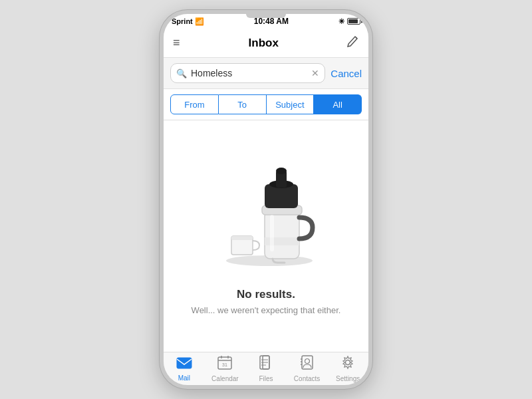 This screenshot has height=399, width=532. Describe the element at coordinates (348, 368) in the screenshot. I see `tab-settings: Settings` at that location.